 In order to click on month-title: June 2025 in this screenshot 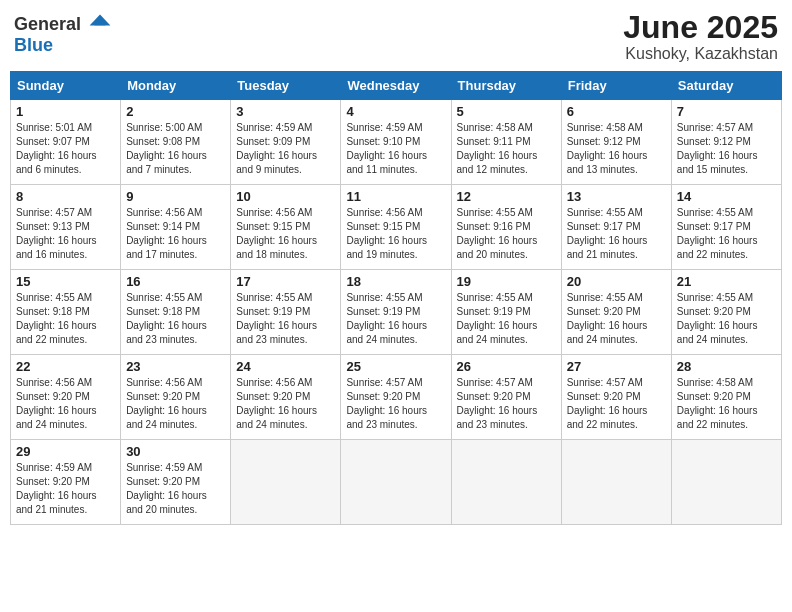, I will do `click(700, 28)`.